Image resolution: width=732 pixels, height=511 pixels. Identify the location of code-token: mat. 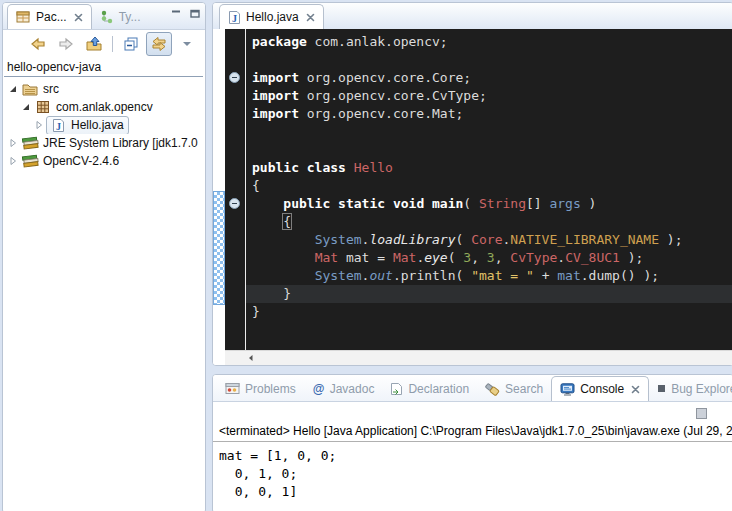
(568, 276).